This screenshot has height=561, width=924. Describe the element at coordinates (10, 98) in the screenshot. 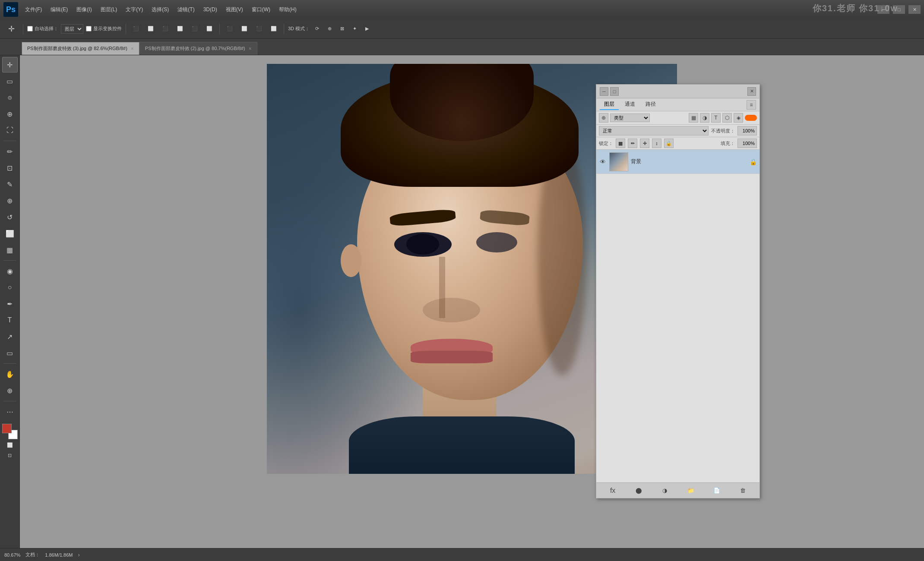

I see `lasso-tool: ⌾` at that location.